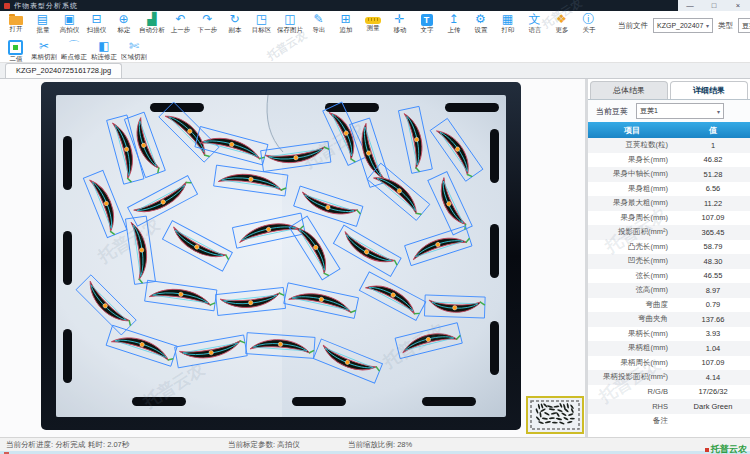 Image resolution: width=750 pixels, height=454 pixels. I want to click on app-logo-icon, so click(7, 6).